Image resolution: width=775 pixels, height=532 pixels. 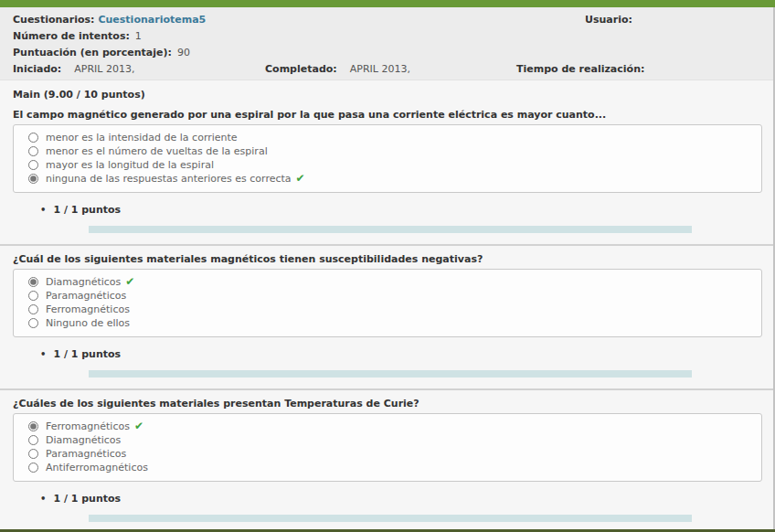 What do you see at coordinates (388, 44) in the screenshot?
I see `quiz-summary-header: Cuestionarios:Cuestionariotema5 Usuario:…` at bounding box center [388, 44].